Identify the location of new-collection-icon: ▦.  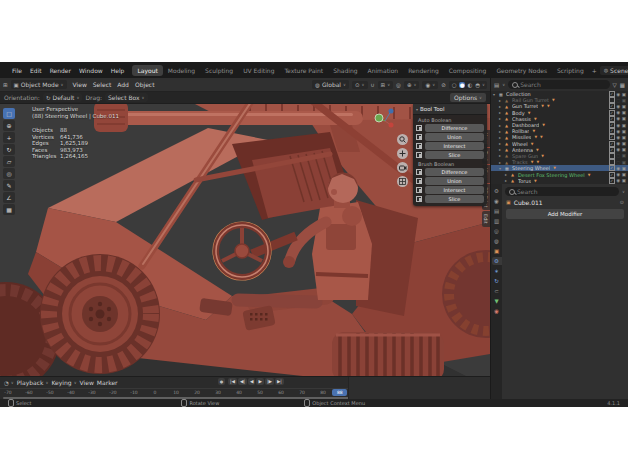
(622, 85).